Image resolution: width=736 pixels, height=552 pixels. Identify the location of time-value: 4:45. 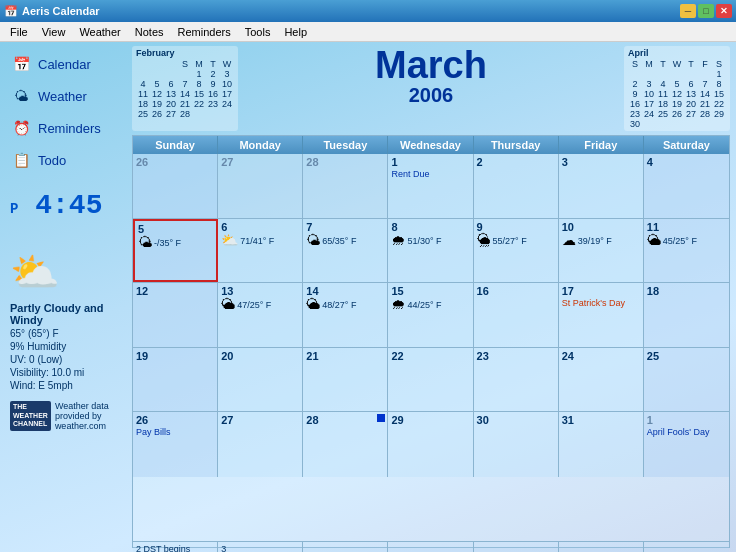
(68, 206).